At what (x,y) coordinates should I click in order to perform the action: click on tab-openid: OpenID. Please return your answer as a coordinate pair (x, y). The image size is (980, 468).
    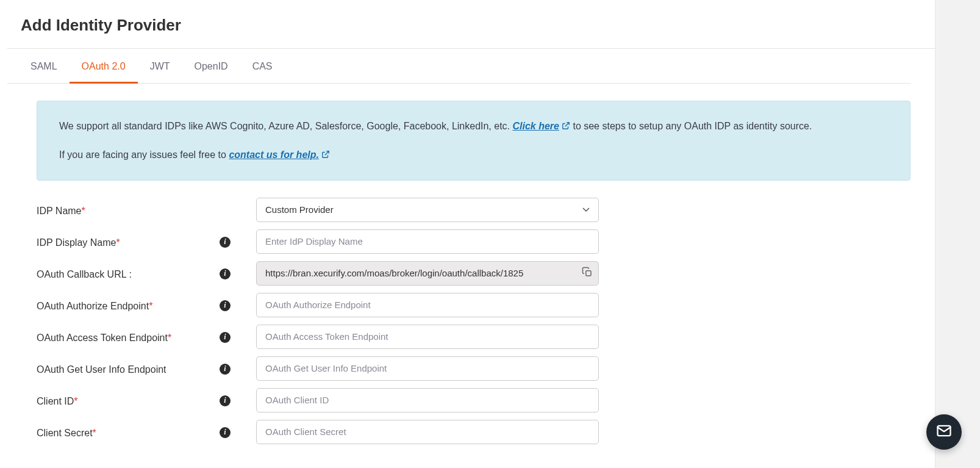
    Looking at the image, I should click on (211, 67).